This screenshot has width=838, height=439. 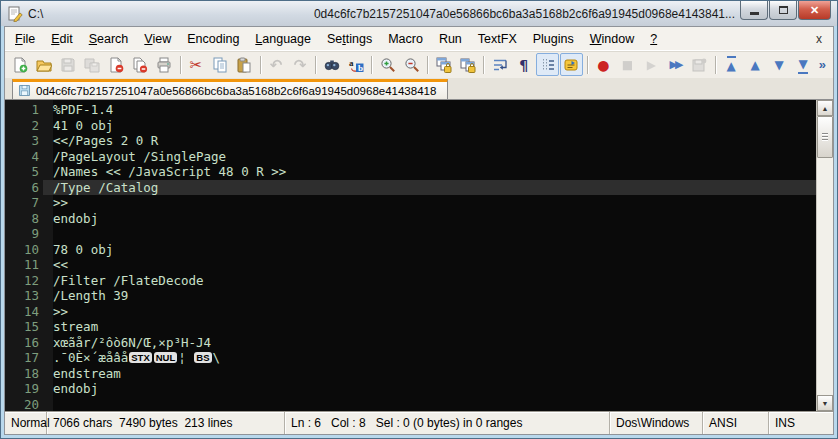 I want to click on sync-horizontal-scroll-button, so click(x=468, y=64).